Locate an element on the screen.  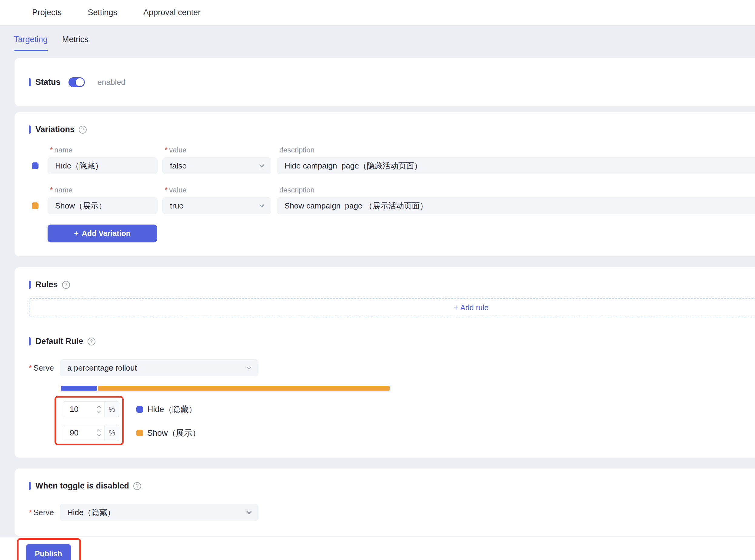
disabled-rule-header: When toggle is disabled ? is located at coordinates (392, 486).